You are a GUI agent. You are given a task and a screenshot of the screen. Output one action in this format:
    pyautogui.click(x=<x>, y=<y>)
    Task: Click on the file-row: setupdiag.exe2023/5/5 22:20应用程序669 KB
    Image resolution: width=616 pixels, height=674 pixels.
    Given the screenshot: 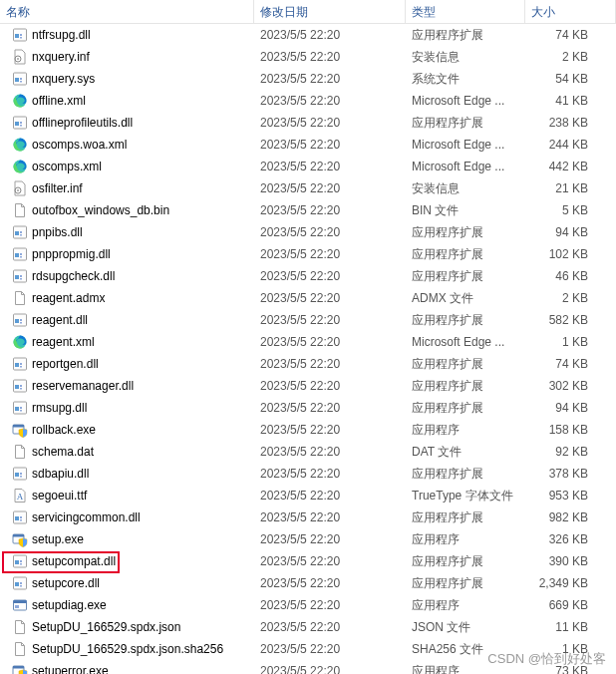 What is the action you would take?
    pyautogui.click(x=308, y=605)
    